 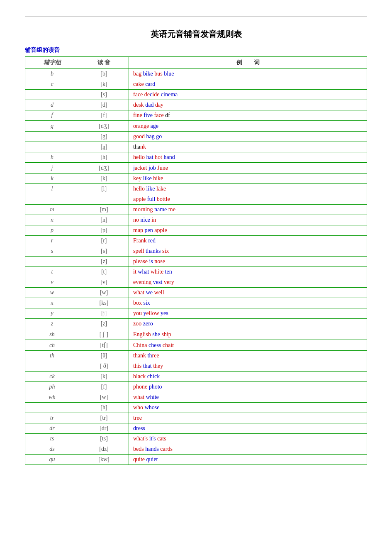 I want to click on cell-pron: [dz], so click(x=104, y=449).